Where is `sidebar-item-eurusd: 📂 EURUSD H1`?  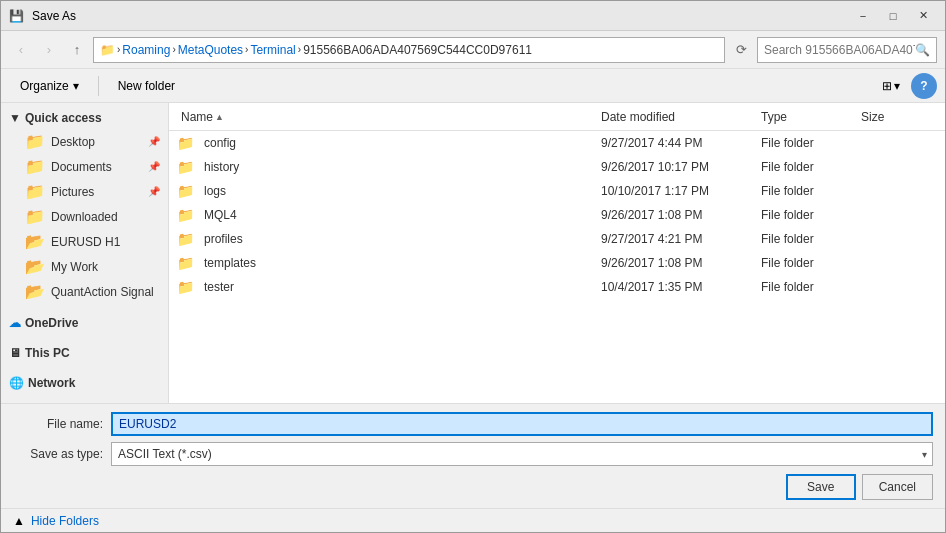 sidebar-item-eurusd: 📂 EURUSD H1 is located at coordinates (84, 242).